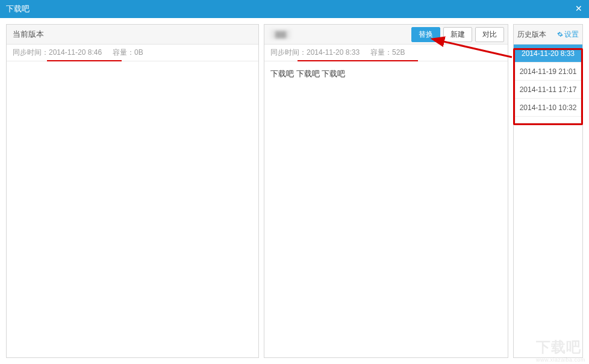 This screenshot has width=589, height=364. I want to click on action-button-group: 替换 新建 对比, so click(458, 35).